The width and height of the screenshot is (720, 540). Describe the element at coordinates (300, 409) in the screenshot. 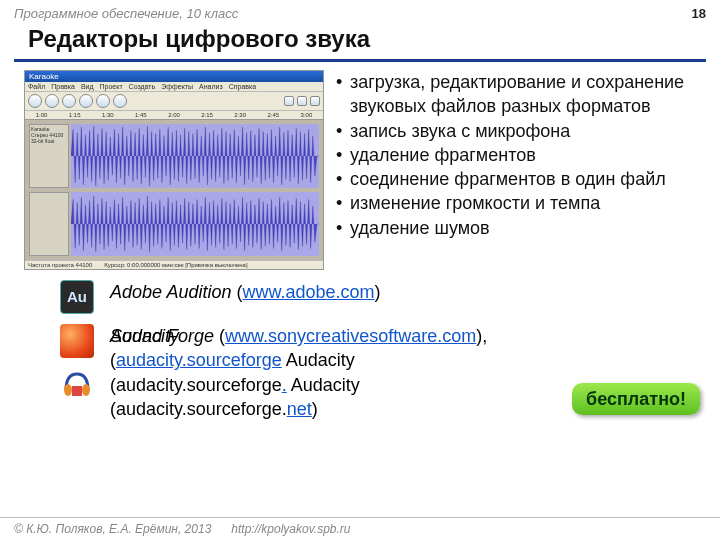

I see `app-link: net` at that location.